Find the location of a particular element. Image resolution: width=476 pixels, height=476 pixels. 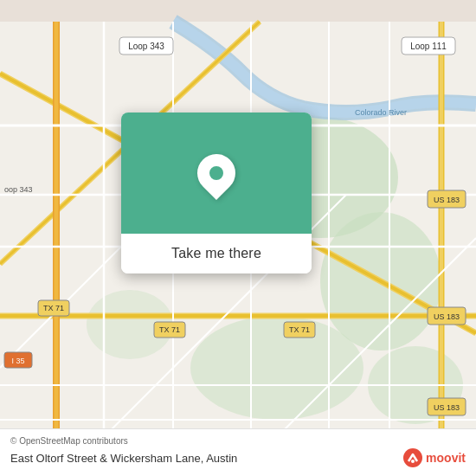

location-name: East Oltorf Street & Wickersham Lane, Au… is located at coordinates (124, 459).